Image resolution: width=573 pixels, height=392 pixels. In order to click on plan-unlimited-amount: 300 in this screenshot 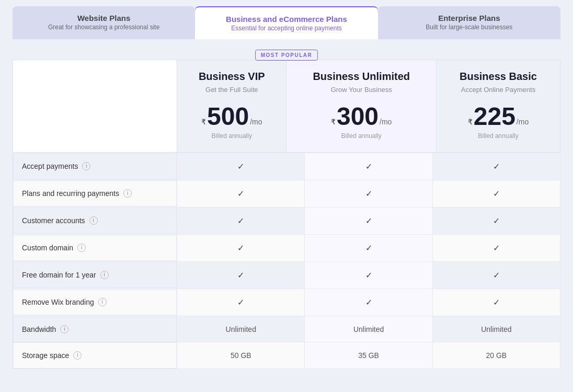, I will do `click(358, 117)`.